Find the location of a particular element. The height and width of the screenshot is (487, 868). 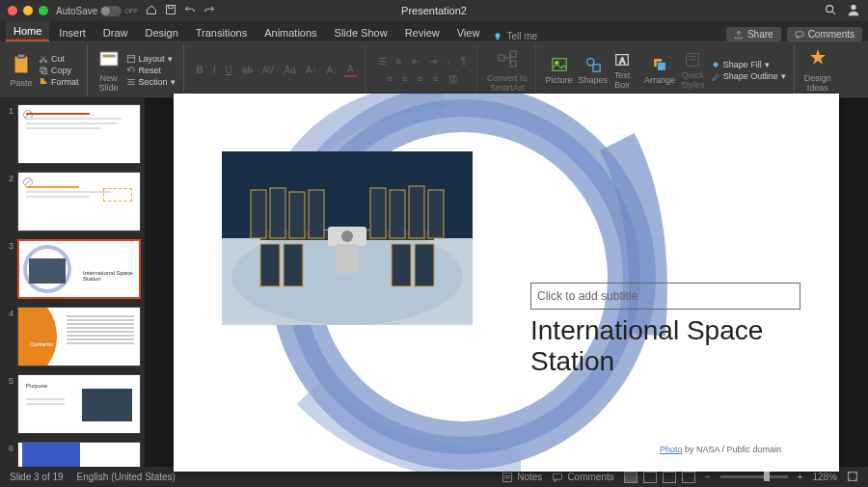

close-window-icon is located at coordinates (13, 11).